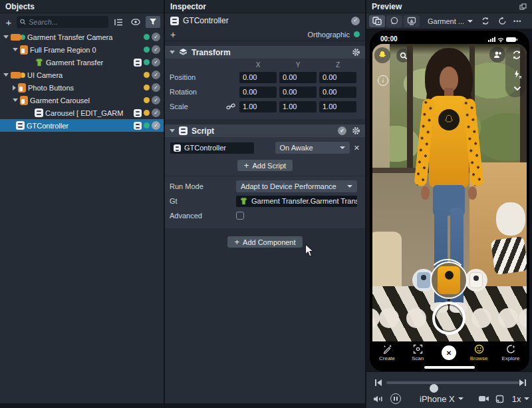 This screenshot has width=532, height=408. Describe the element at coordinates (63, 22) in the screenshot. I see `object-search-box` at that location.